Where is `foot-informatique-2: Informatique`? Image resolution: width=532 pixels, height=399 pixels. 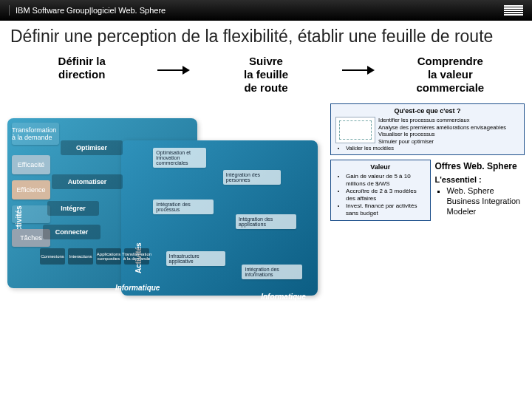 foot-informatique-2: Informatique is located at coordinates (284, 297).